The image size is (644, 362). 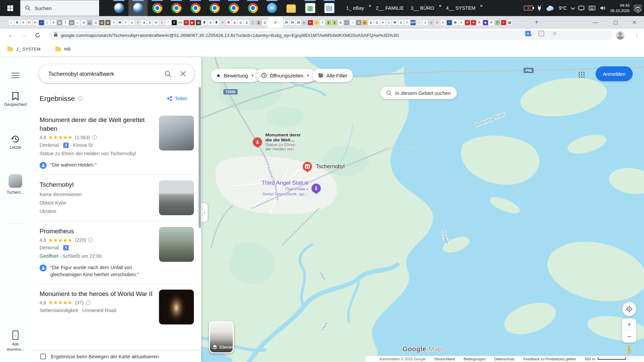 I want to click on pinned-tab: ◆, so click(x=485, y=22).